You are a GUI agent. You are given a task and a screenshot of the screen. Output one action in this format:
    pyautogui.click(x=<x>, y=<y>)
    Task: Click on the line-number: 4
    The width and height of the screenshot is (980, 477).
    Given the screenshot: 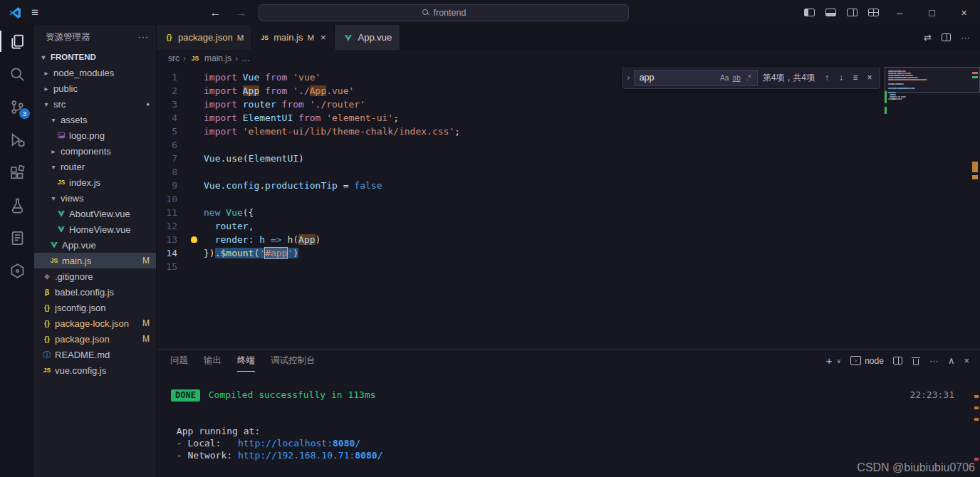 What is the action you would take?
    pyautogui.click(x=173, y=118)
    